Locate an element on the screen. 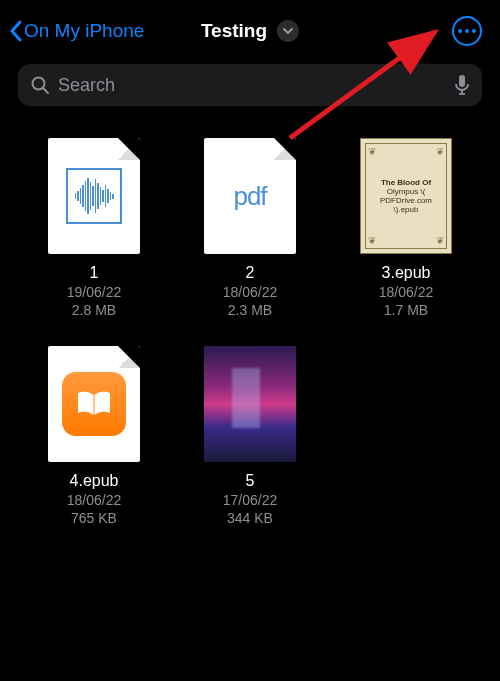  file-item: 5 17/06/22 344 KB is located at coordinates (250, 436).